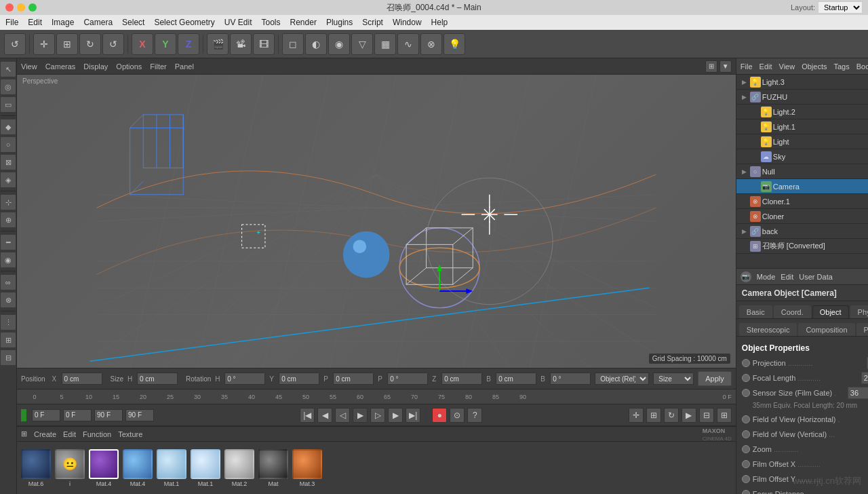 Image resolution: width=868 pixels, height=494 pixels. I want to click on menu-help: Help, so click(439, 22).